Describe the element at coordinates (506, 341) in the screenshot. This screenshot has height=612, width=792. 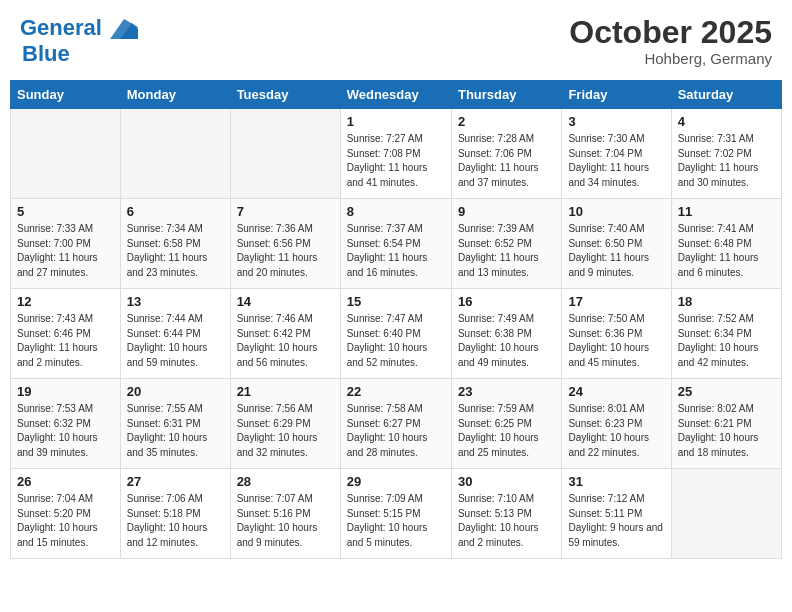
I see `day-info: Sunrise: 7:49 AM Sunset: 6:38 PM Dayligh…` at that location.